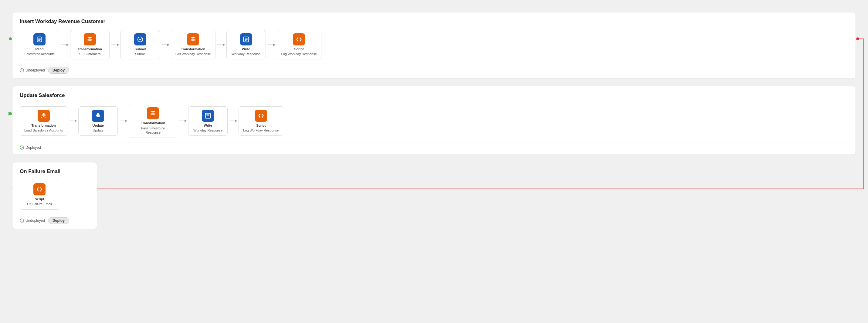  What do you see at coordinates (55, 219) in the screenshot?
I see `flow-footer-3: Undeployed Deploy` at bounding box center [55, 219].